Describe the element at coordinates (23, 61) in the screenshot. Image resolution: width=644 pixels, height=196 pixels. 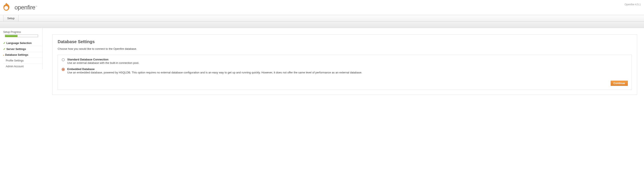
I see `step-profile-settings: Profile Settings` at that location.